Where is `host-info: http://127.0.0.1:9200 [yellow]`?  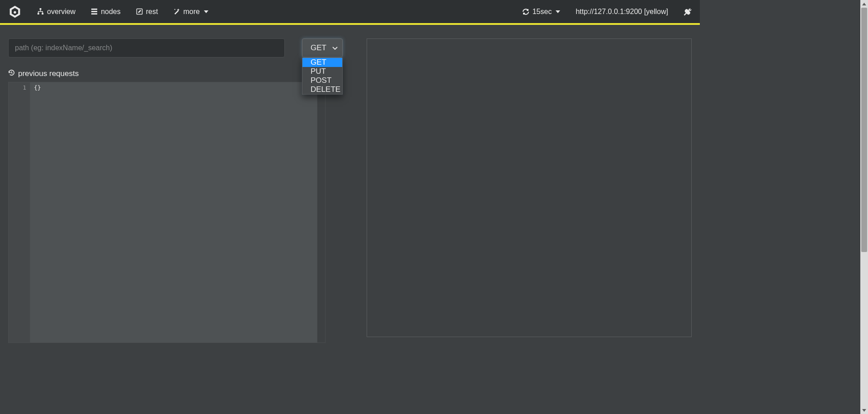
host-info: http://127.0.0.1:9200 [yellow] is located at coordinates (622, 12).